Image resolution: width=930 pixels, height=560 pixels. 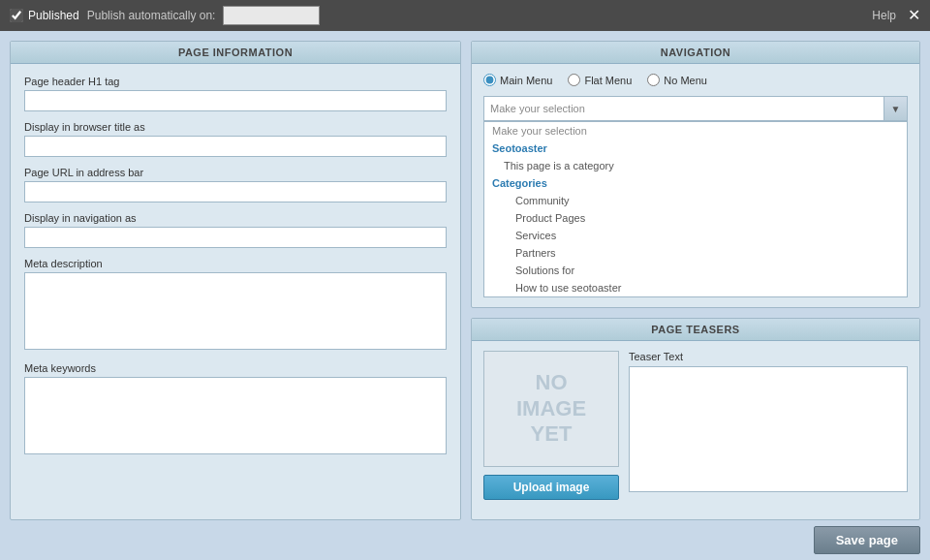 What do you see at coordinates (235, 172) in the screenshot?
I see `page-url-label: Page URL in address bar` at bounding box center [235, 172].